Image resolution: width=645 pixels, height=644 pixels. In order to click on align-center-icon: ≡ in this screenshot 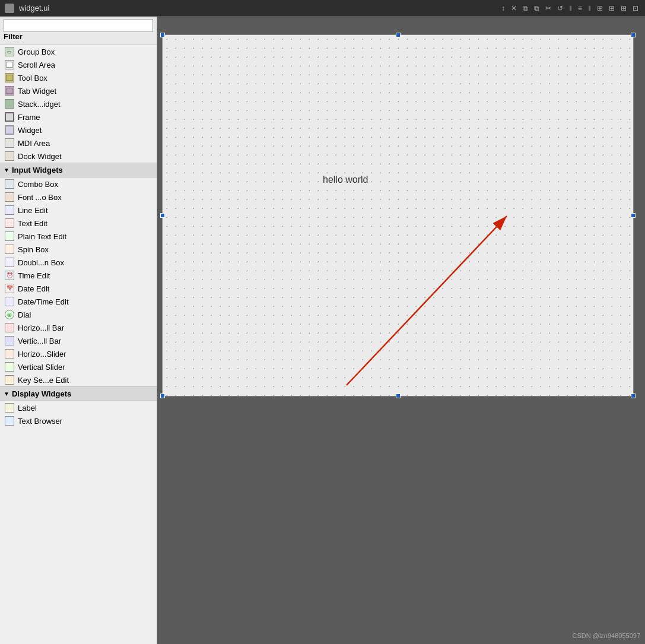, I will do `click(580, 8)`.